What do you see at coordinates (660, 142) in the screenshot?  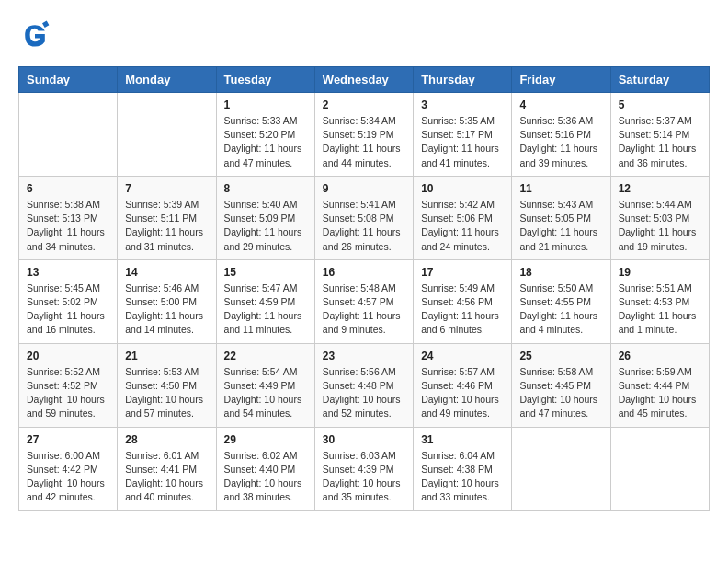 I see `day-info: Sunrise: 5:37 AM Sunset: 5:14 PM Dayligh…` at bounding box center [660, 142].